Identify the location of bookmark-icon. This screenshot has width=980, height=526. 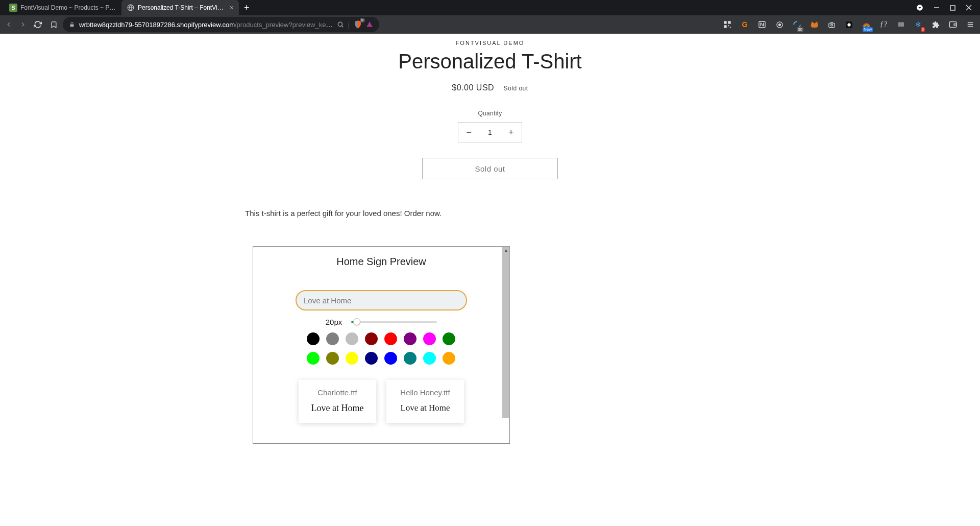
(54, 25).